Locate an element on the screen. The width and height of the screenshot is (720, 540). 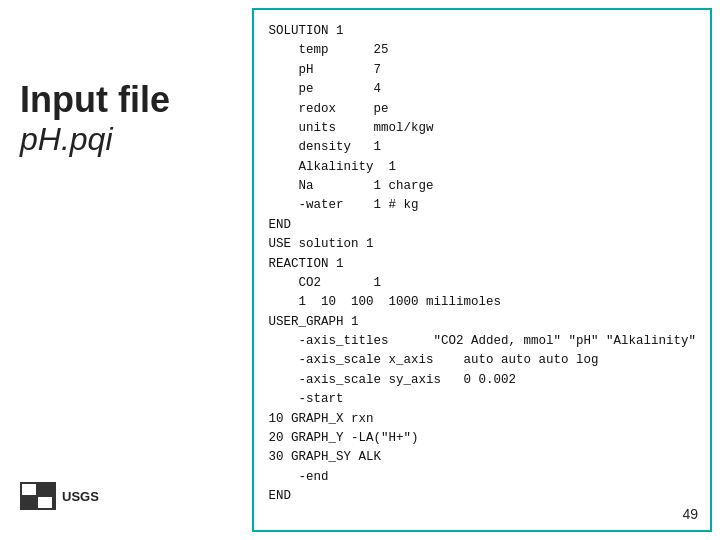
title-sub: pH.pqi is located at coordinates (126, 139).